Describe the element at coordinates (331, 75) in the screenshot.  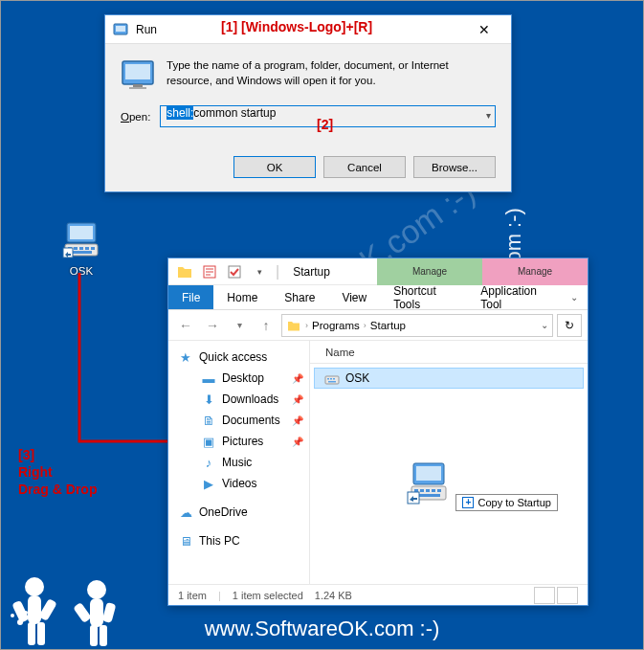
I see `run-description: Type the name of a program, folder, docu…` at that location.